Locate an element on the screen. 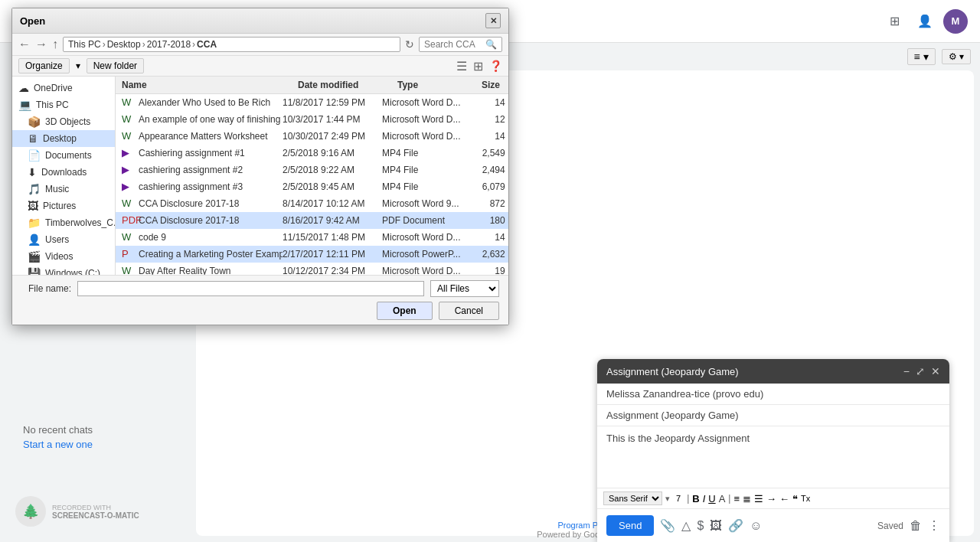 This screenshot has width=980, height=542. search-icon: 🔍 is located at coordinates (492, 44).